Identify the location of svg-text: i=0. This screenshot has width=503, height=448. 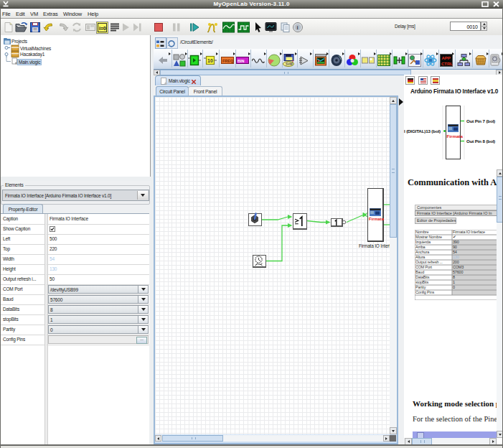
(103, 29).